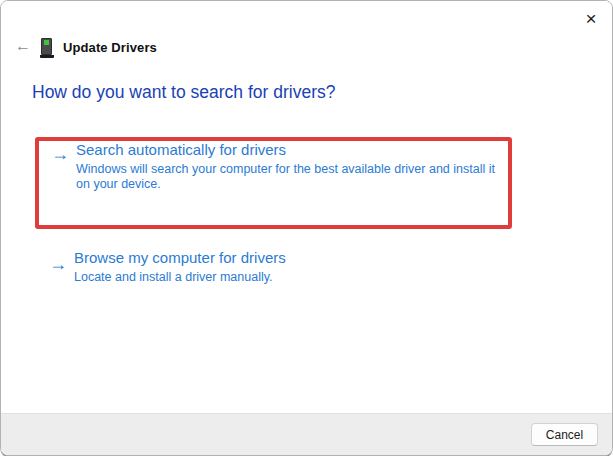 The height and width of the screenshot is (456, 613). Describe the element at coordinates (47, 56) in the screenshot. I see `device-base-shape` at that location.